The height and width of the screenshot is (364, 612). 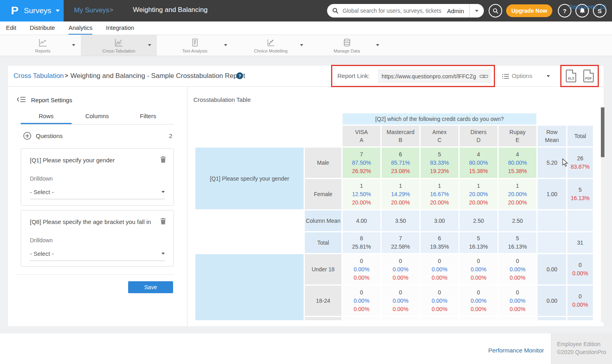 What do you see at coordinates (97, 238) in the screenshot?
I see `question-card: [Q8] Please specify the age bracket you …` at bounding box center [97, 238].